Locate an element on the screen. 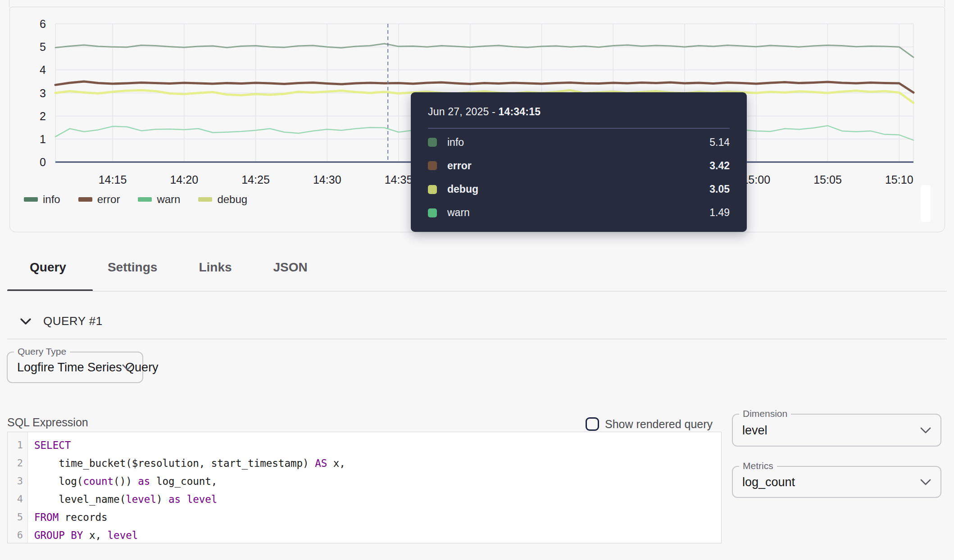  tooltip-divider is located at coordinates (579, 128).